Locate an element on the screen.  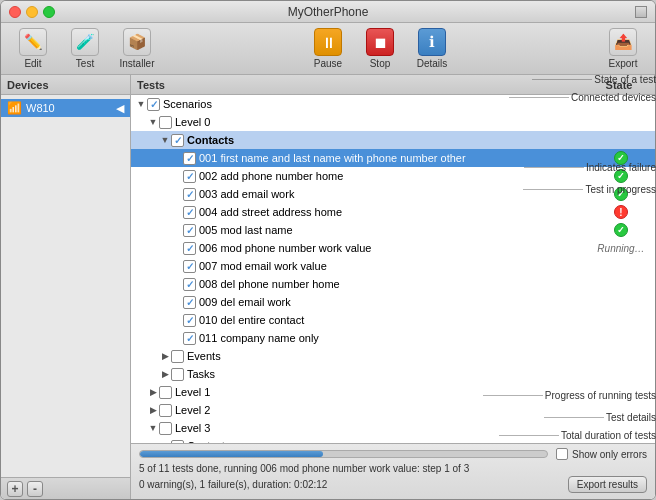
test-006-checkbox is located at coordinates (190, 248).